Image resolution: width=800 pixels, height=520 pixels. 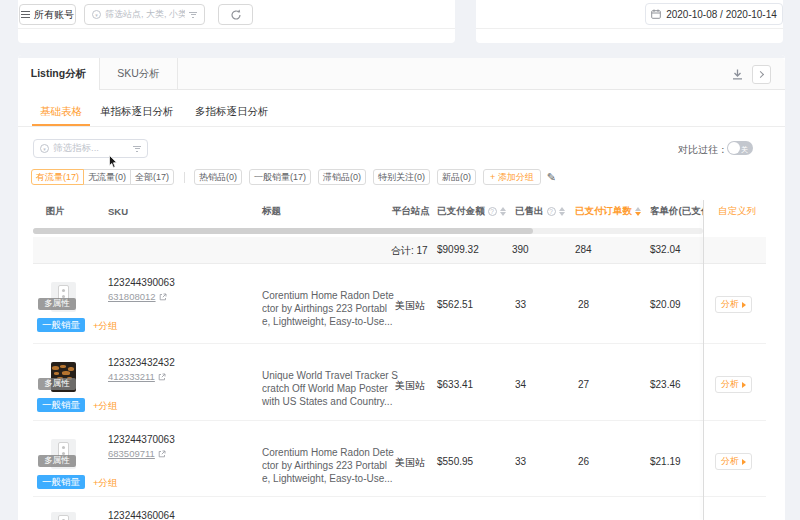 I want to click on cell-sold: 33, so click(x=520, y=304).